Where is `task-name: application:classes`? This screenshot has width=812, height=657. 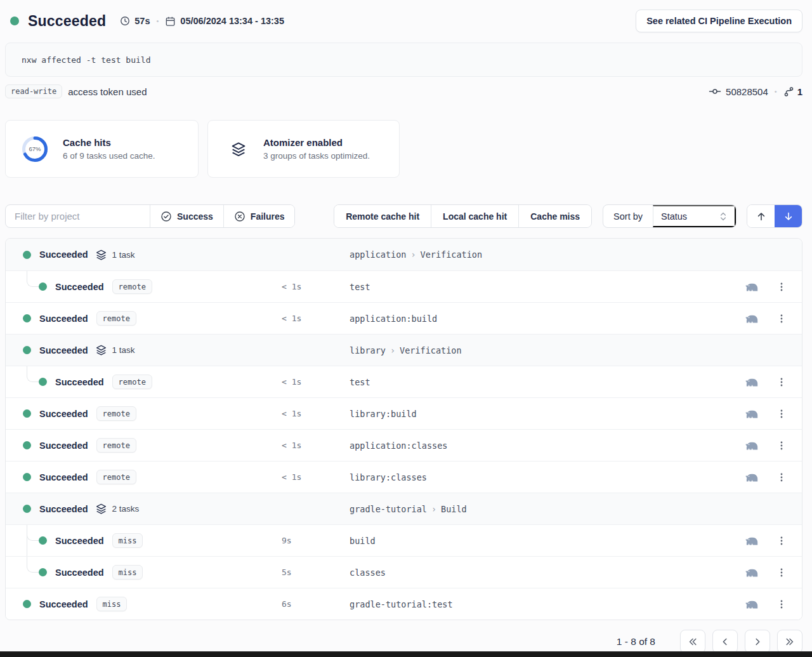
task-name: application:classes is located at coordinates (546, 446).